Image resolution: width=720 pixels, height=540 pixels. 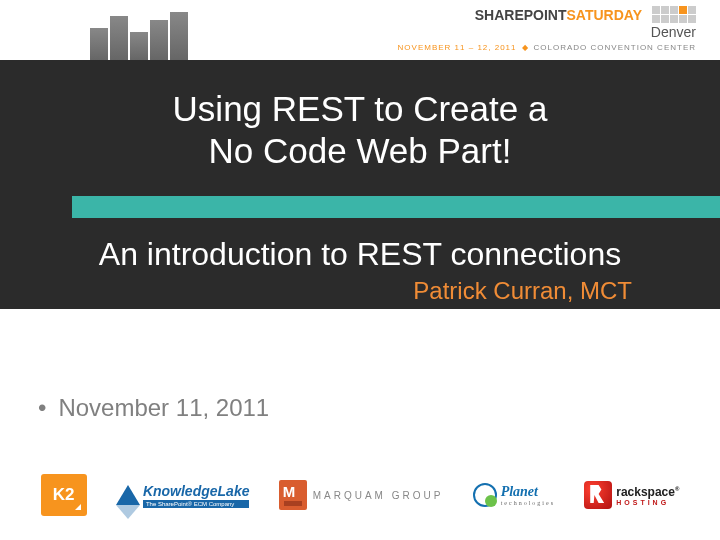 I want to click on grid-icon, so click(x=674, y=14).